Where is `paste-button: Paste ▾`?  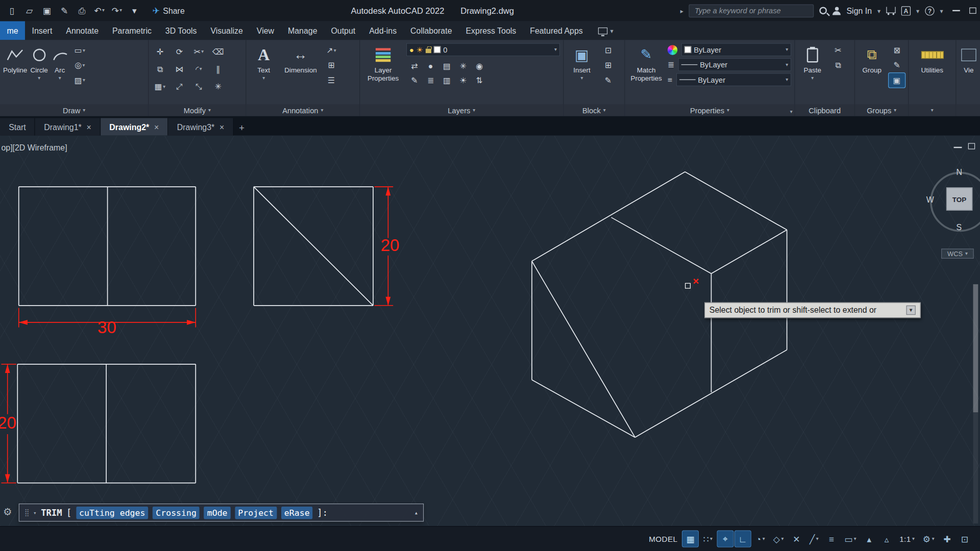
paste-button: Paste ▾ is located at coordinates (813, 73).